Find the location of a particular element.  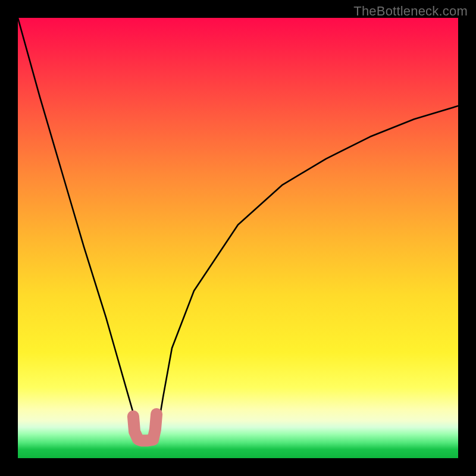

watermark-text: TheBottleneck.com is located at coordinates (411, 11).